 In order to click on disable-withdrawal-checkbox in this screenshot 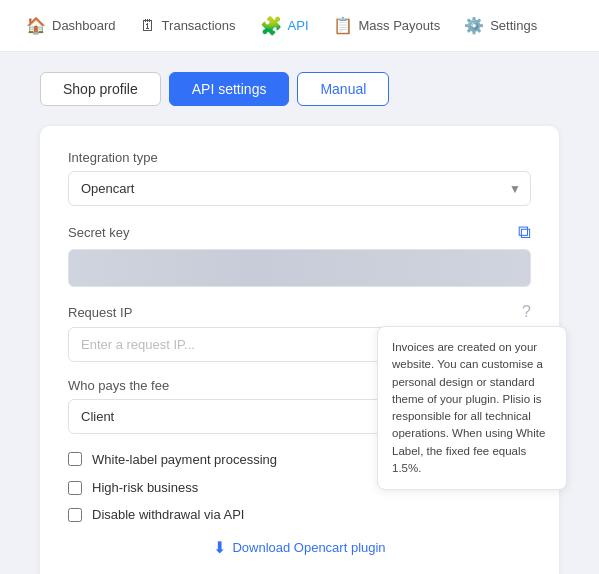, I will do `click(75, 515)`.